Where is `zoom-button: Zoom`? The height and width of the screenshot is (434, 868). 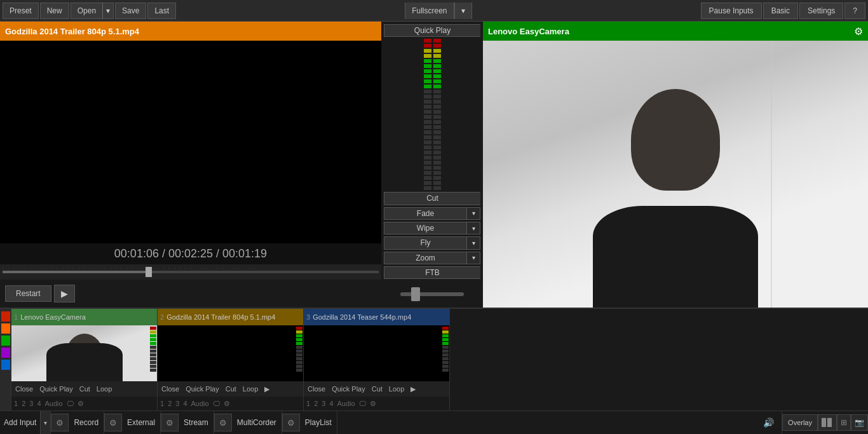
zoom-button: Zoom is located at coordinates (425, 258).